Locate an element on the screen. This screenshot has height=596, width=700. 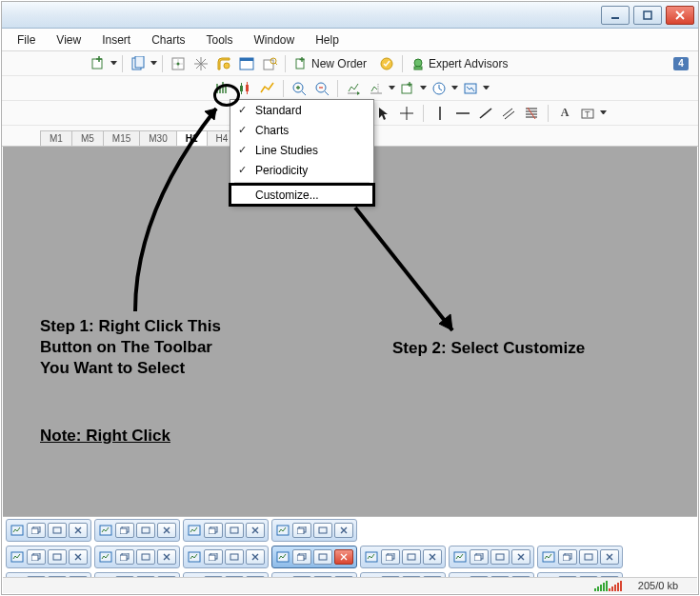
templates-icon is located at coordinates (470, 89).